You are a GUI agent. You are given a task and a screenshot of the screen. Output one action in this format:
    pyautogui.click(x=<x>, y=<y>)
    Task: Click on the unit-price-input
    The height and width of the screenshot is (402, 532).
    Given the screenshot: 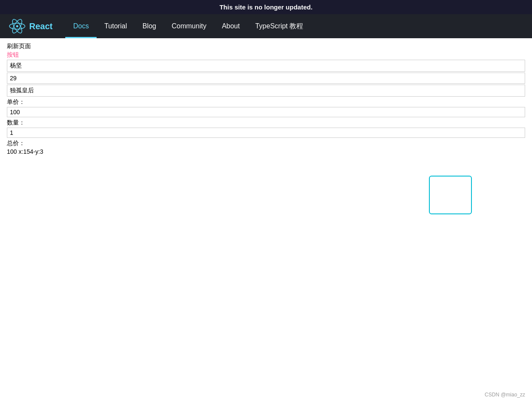 What is the action you would take?
    pyautogui.click(x=266, y=112)
    